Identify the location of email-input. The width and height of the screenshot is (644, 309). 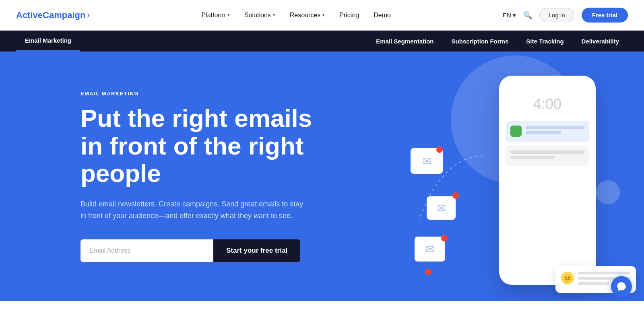
(147, 251).